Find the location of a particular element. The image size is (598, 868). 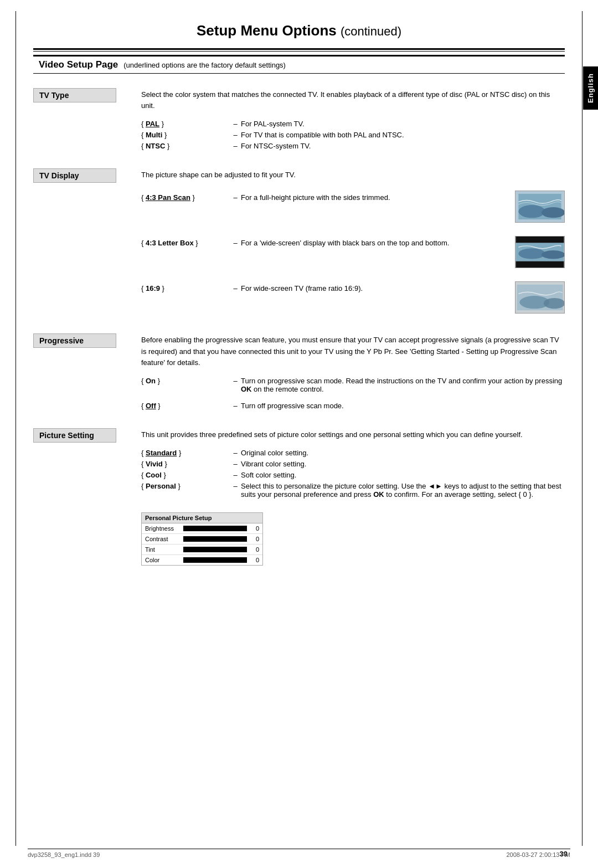

color-bar is located at coordinates (215, 560).